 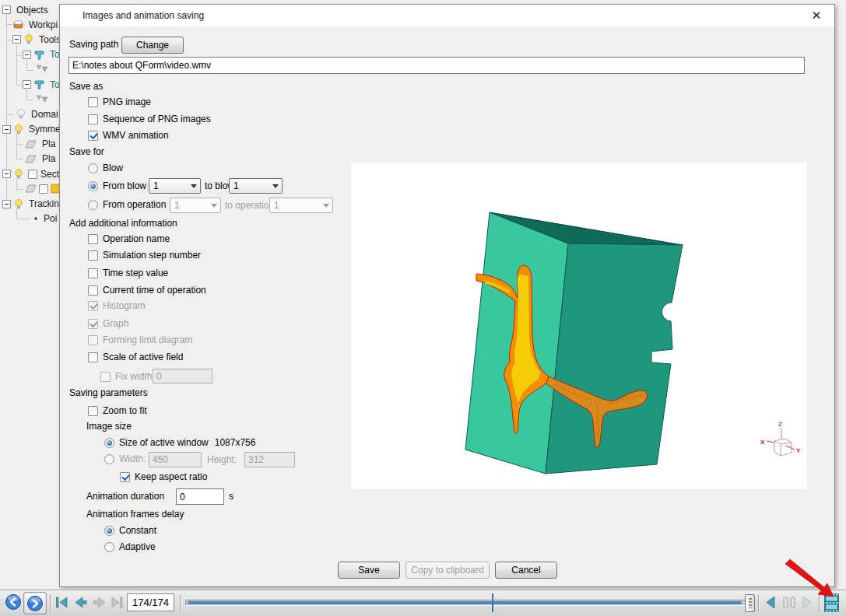 What do you see at coordinates (125, 459) in the screenshot?
I see `radio-custom-size: Width:` at bounding box center [125, 459].